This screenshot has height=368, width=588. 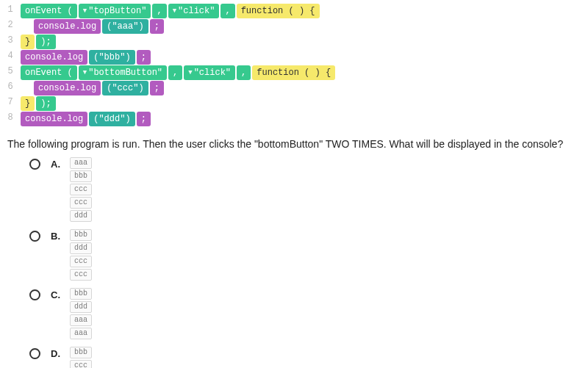 What do you see at coordinates (125, 26) in the screenshot?
I see `code-token: ("aaa")` at bounding box center [125, 26].